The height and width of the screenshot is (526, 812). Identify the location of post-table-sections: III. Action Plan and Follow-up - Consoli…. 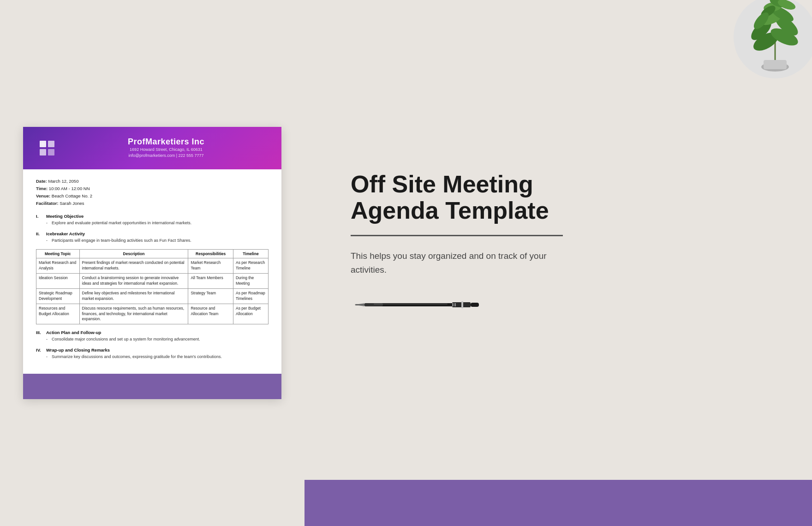
(152, 345).